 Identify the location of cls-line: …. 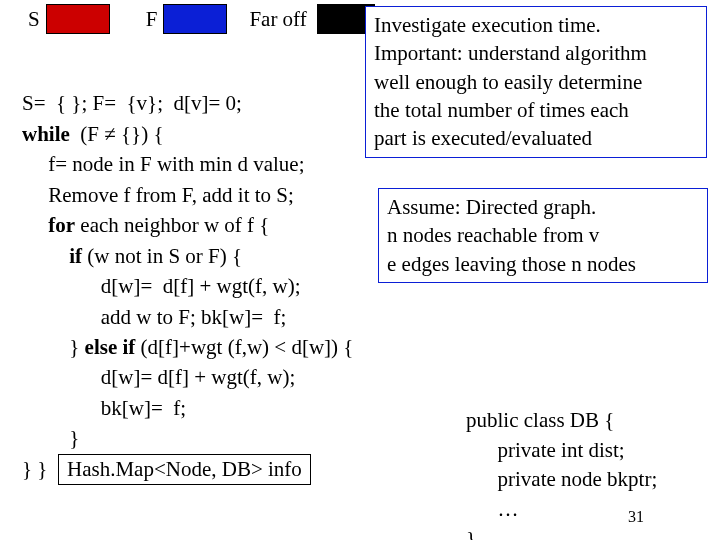
(492, 509).